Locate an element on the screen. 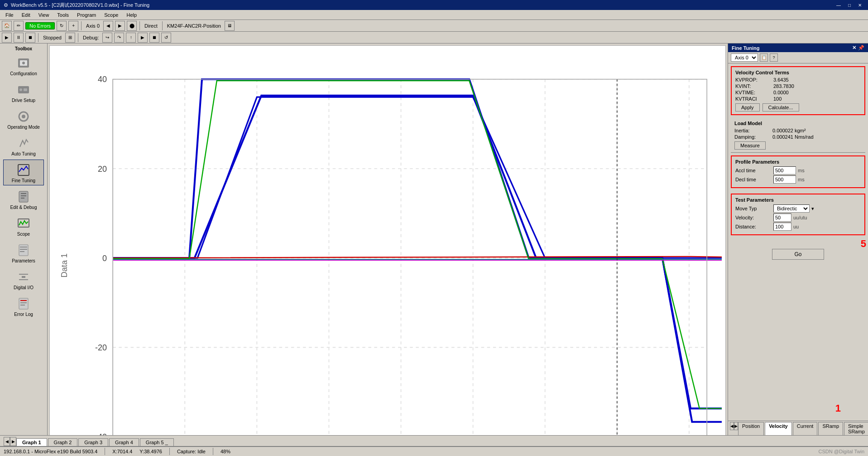  sidebar-item-operating: Operating Mode is located at coordinates (24, 119).